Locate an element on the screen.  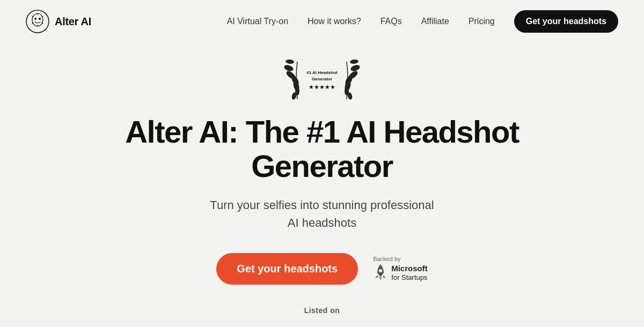
award-laurel: #1 AI Headshot Generator ★★★★★ is located at coordinates (322, 78).